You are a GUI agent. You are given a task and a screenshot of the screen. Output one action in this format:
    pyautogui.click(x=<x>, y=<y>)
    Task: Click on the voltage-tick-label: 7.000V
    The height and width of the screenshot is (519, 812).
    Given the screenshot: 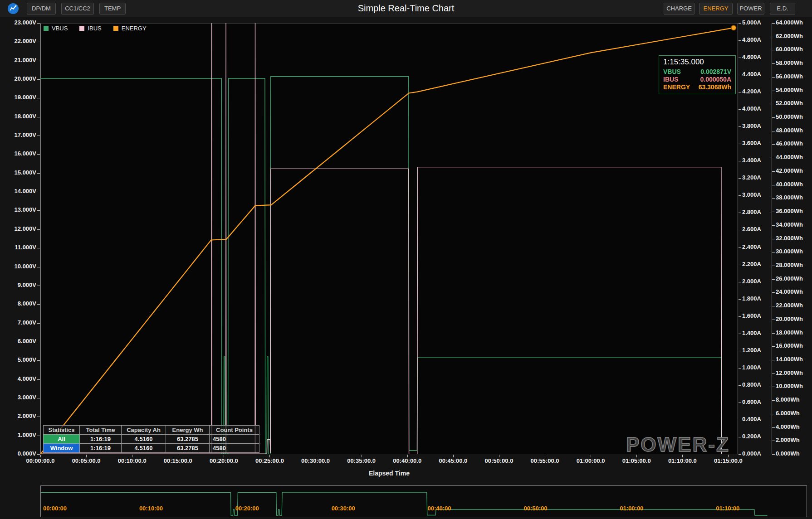 What is the action you would take?
    pyautogui.click(x=19, y=323)
    